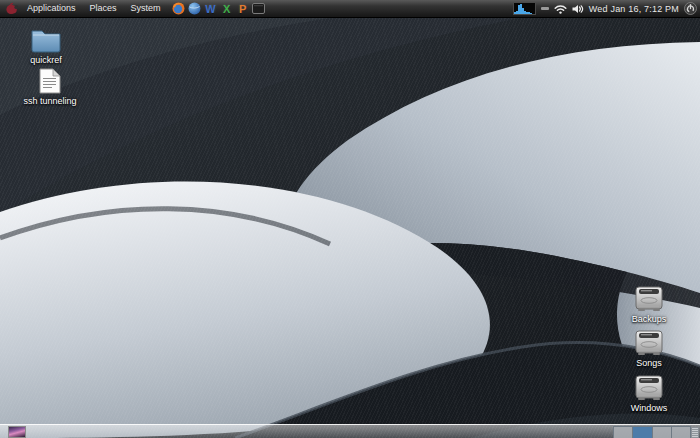  What do you see at coordinates (227, 9) in the screenshot?
I see `excel-launcher-icon: X` at bounding box center [227, 9].